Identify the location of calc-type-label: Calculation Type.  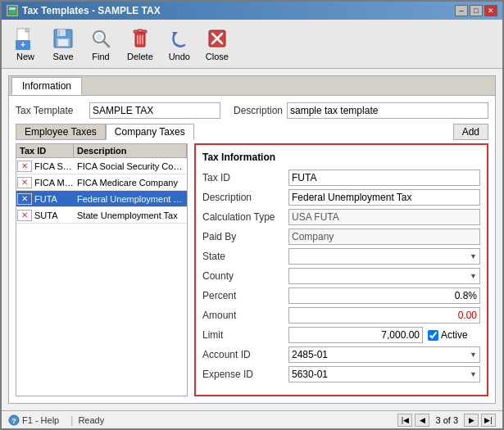
(246, 217).